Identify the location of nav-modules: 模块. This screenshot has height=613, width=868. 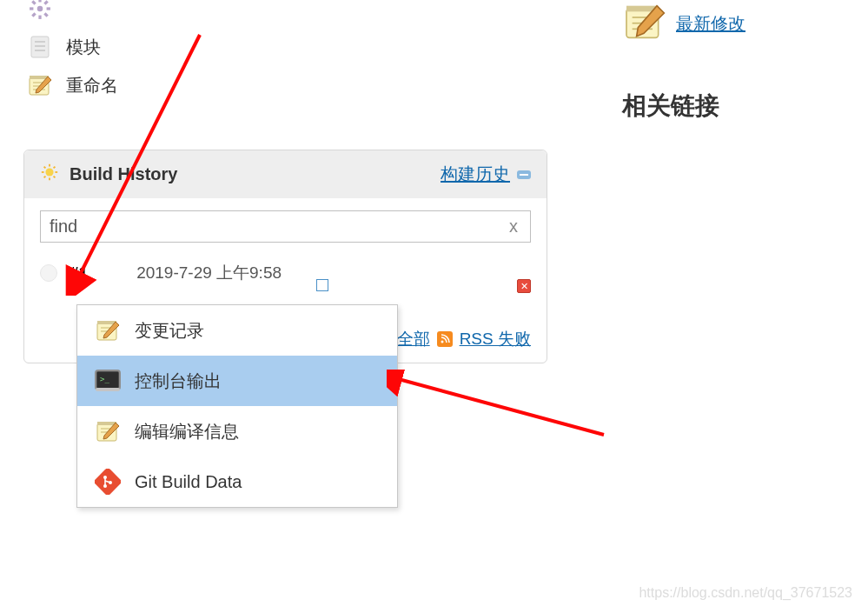
(274, 47).